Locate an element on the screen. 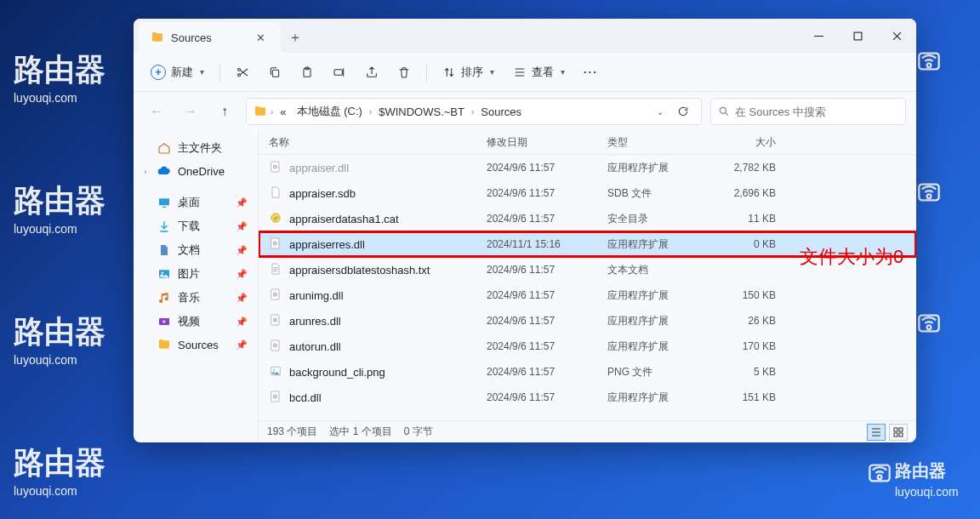 Image resolution: width=980 pixels, height=519 pixels. delete-button is located at coordinates (404, 72).